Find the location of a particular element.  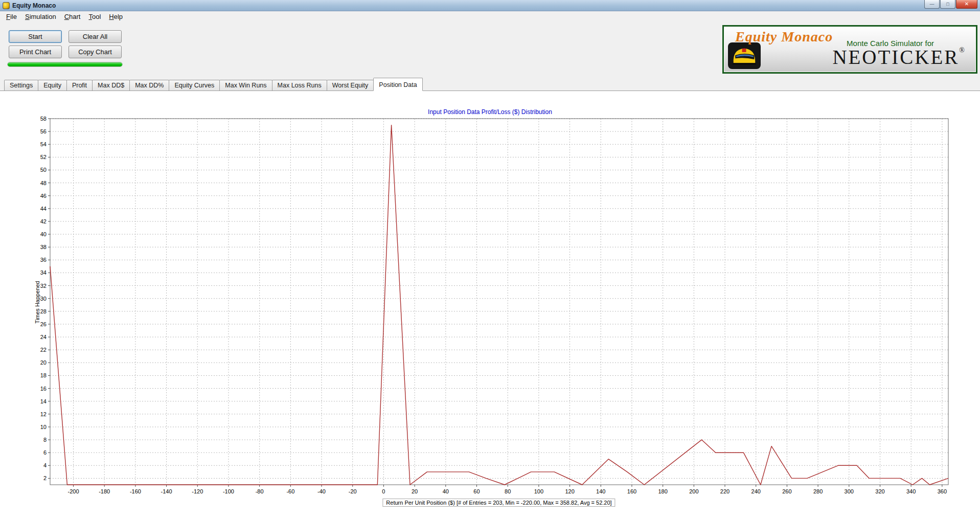

y-tick-label: 16 is located at coordinates (43, 389).